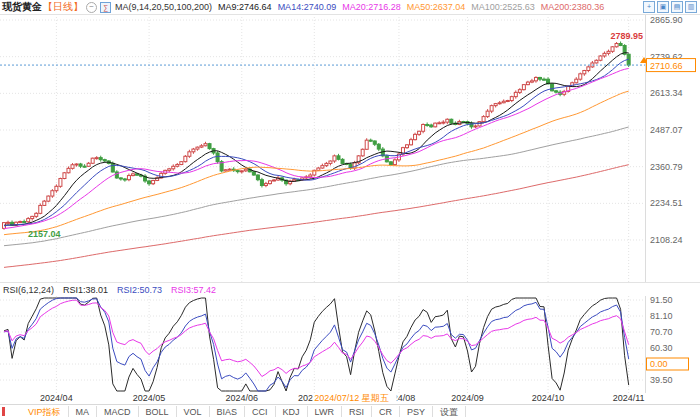  What do you see at coordinates (350, 8) in the screenshot?
I see `header-bar: 现货黄金 【日线】 − ∑ MA(9,14,20,50,100,200) MA9…` at bounding box center [350, 8].